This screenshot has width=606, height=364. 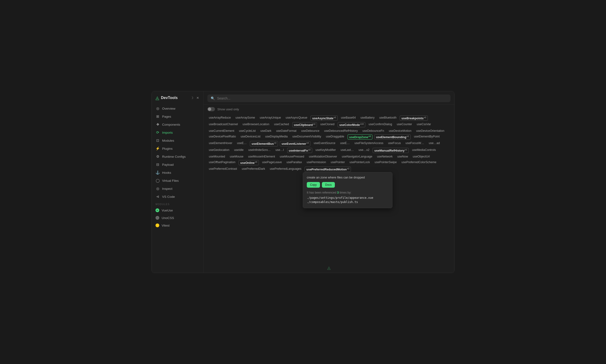 What do you see at coordinates (198, 98) in the screenshot?
I see `close-button: ✕` at bounding box center [198, 98].